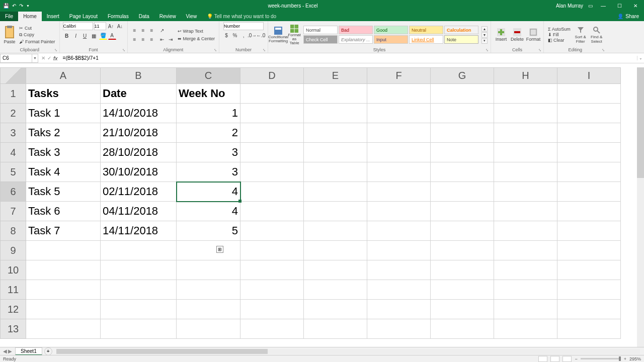  I want to click on bold-button: B, so click(67, 36).